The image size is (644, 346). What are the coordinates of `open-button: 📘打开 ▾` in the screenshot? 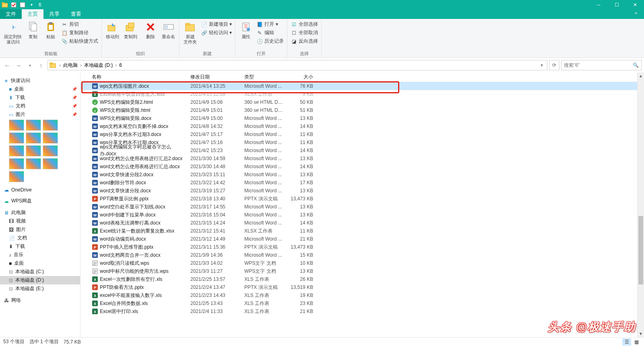 It's located at (270, 24).